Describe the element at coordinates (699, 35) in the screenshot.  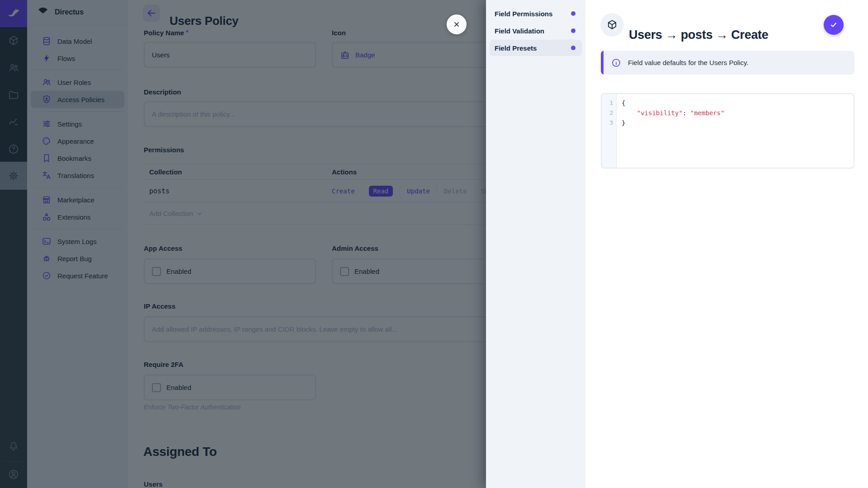
I see `drawer-title: Users → posts → Create` at that location.